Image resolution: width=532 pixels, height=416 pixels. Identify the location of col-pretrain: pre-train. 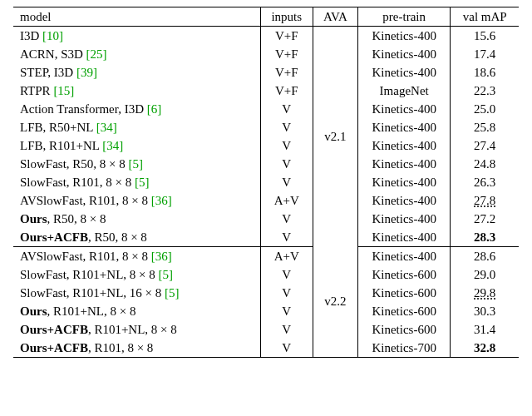
(404, 17).